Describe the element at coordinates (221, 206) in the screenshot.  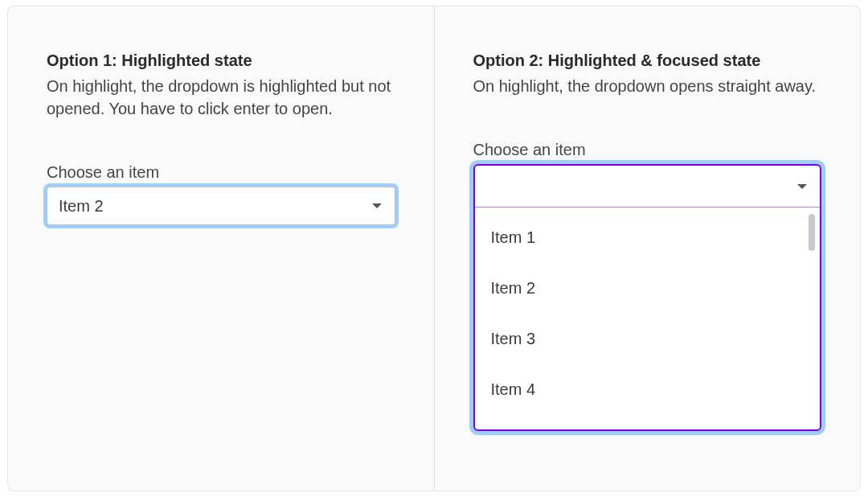
I see `dropdown-highlighted-control: Item 2` at that location.